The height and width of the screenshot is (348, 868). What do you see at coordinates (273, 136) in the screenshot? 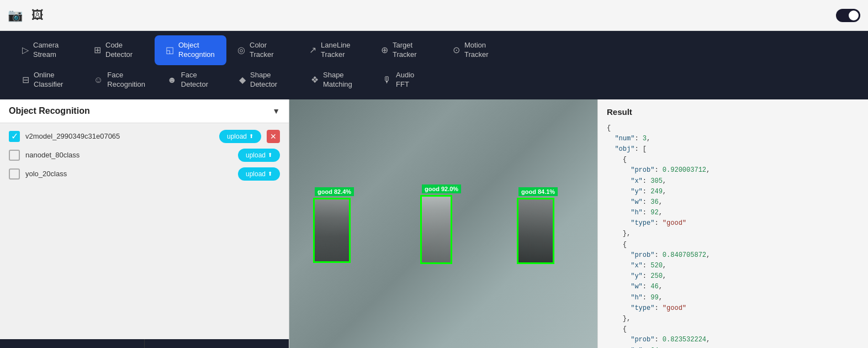
I see `delete-button-1: ✕` at bounding box center [273, 136].